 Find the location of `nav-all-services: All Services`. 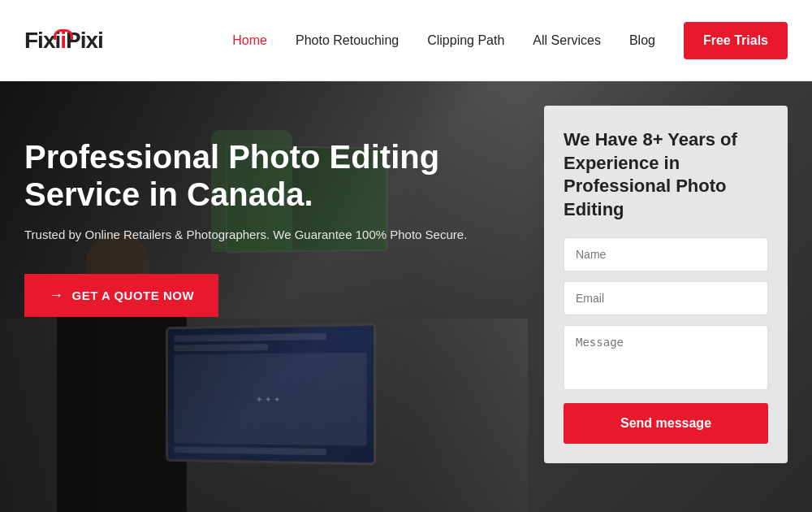

nav-all-services: All Services is located at coordinates (567, 41).